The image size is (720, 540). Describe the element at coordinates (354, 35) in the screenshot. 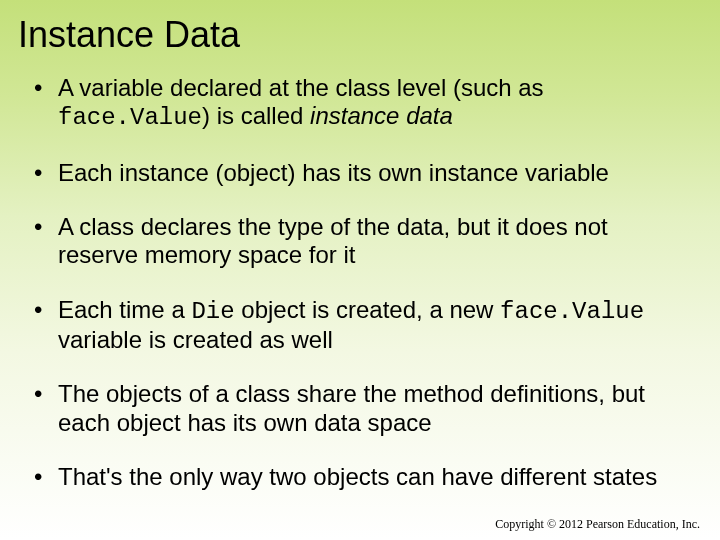

I see `slide-title: Instance Data` at that location.